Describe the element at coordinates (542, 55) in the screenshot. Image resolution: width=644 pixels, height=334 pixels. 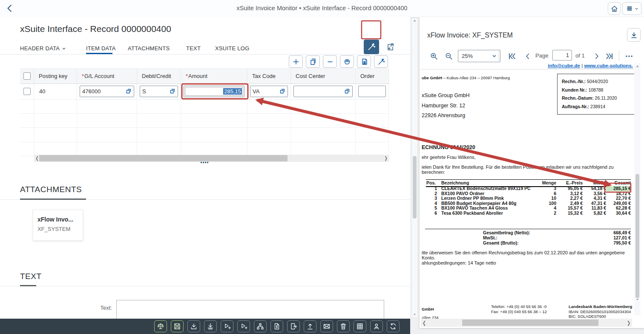
I see `page-label: Page` at that location.